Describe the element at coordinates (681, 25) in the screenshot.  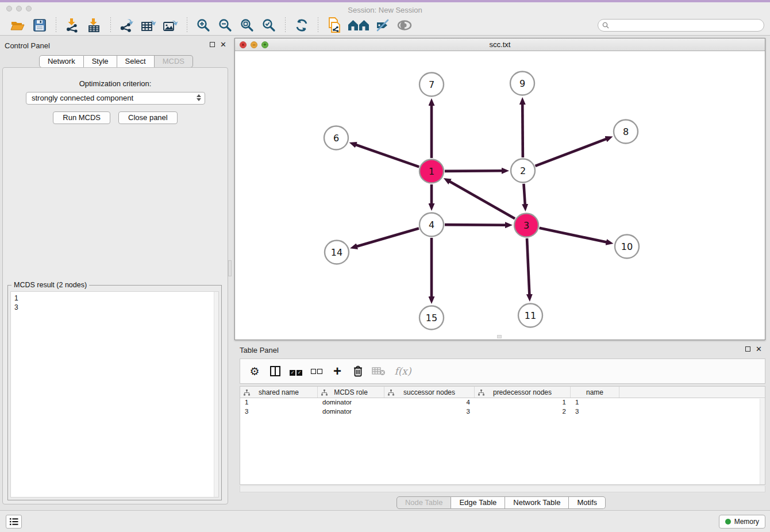
I see `search-input` at that location.